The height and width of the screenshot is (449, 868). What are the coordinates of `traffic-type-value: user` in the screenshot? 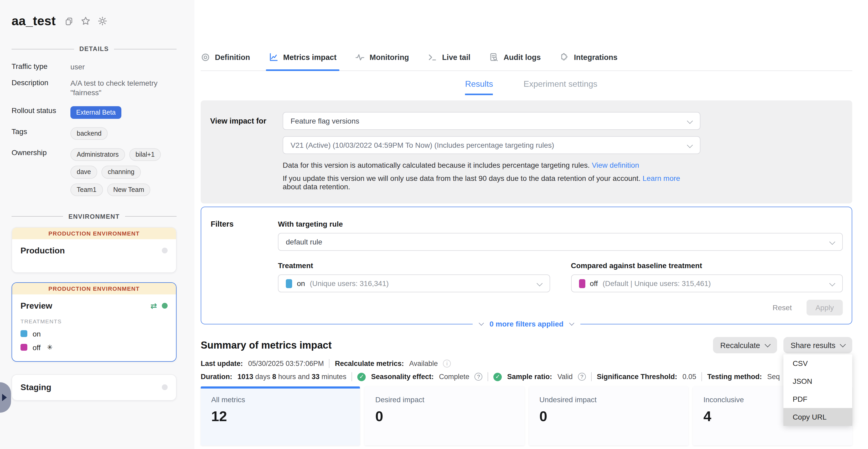 It's located at (123, 67).